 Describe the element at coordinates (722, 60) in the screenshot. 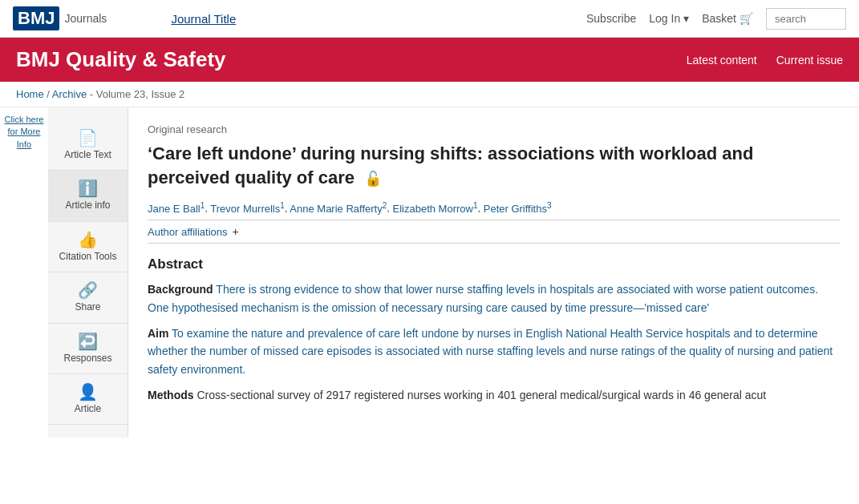

I see `latest-content-link: Latest content` at that location.